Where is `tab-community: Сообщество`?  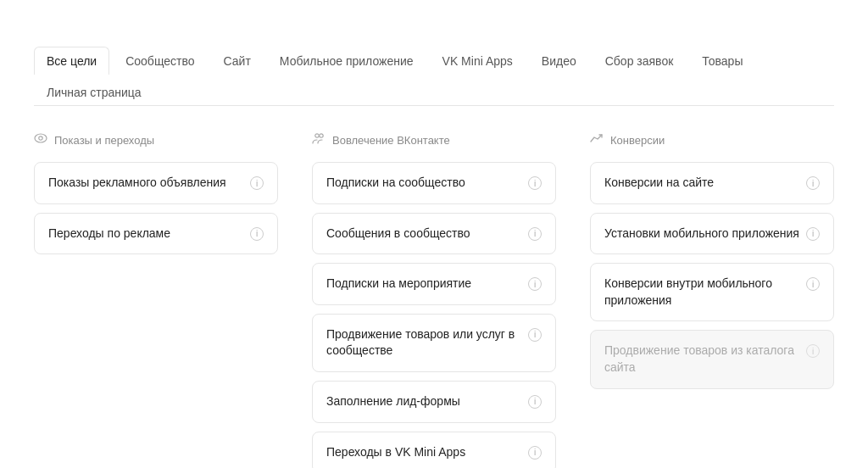 tab-community: Сообщество is located at coordinates (159, 61).